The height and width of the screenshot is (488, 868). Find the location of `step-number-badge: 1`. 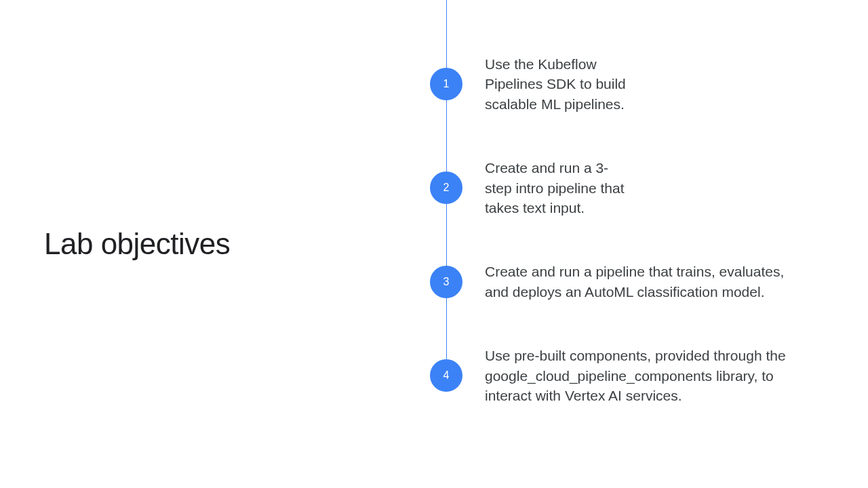

step-number-badge: 1 is located at coordinates (446, 84).